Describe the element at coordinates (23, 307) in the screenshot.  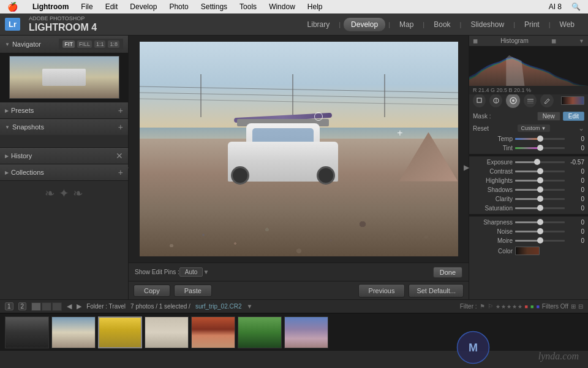
I see `view-dual: 2` at that location.